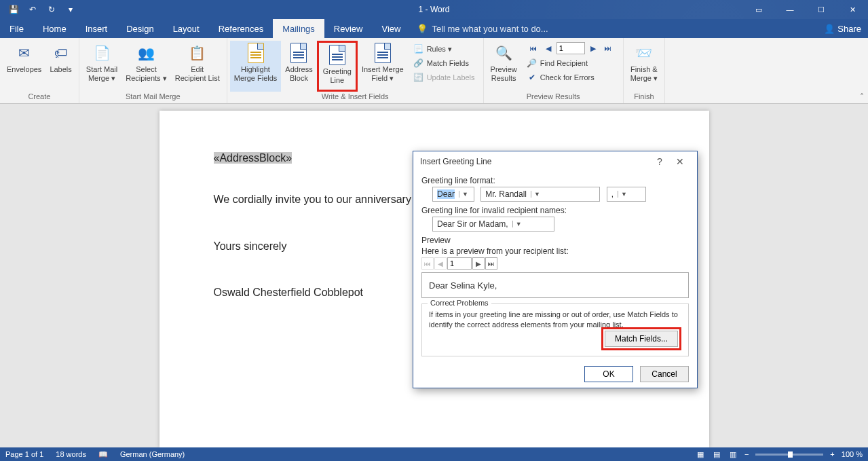 The width and height of the screenshot is (868, 461). Describe the element at coordinates (444, 77) in the screenshot. I see `update-labels-button: 🔄Update Labels` at that location.